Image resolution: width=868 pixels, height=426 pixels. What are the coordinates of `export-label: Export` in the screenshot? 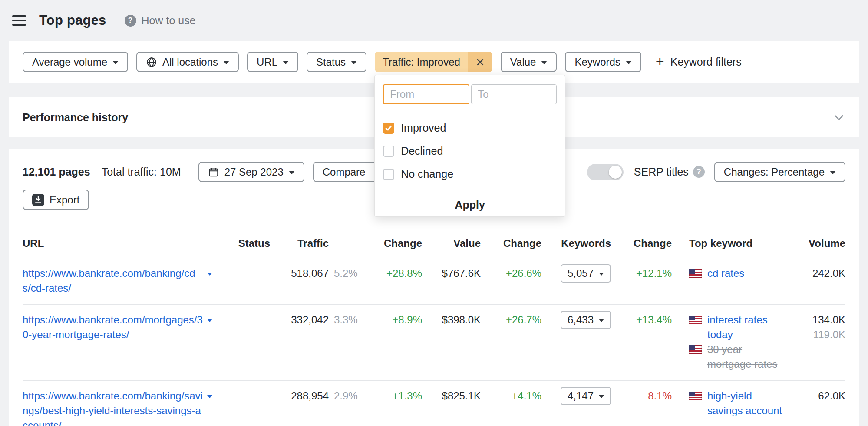 It's located at (64, 200).